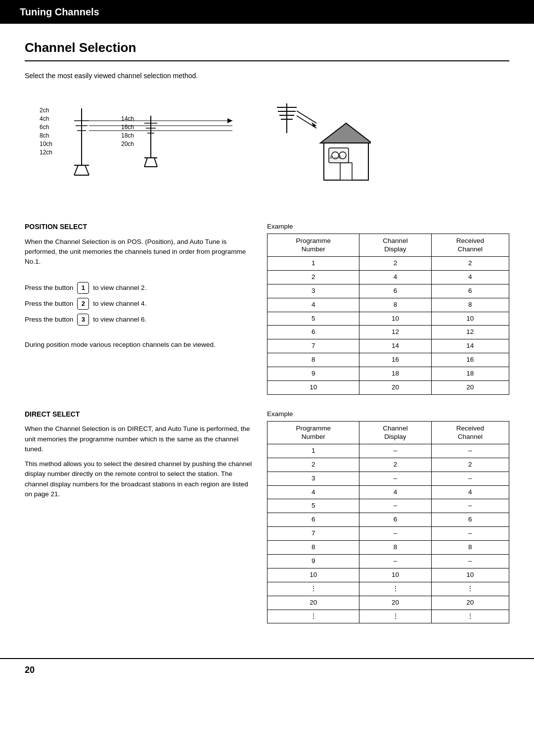  Describe the element at coordinates (120, 304) in the screenshot. I see `button-2-text: to view channel 4.` at that location.